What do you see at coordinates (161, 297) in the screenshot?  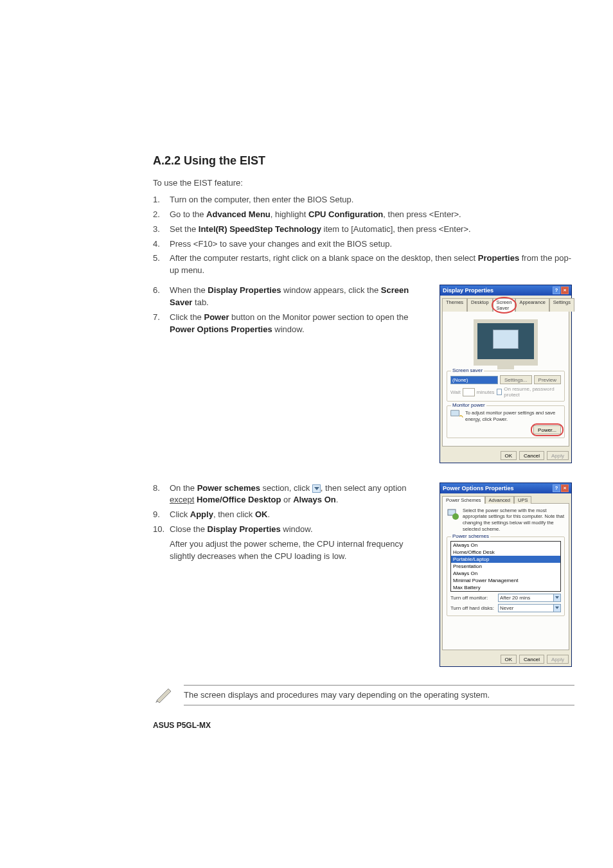 I see `step-num: 6.` at bounding box center [161, 297].